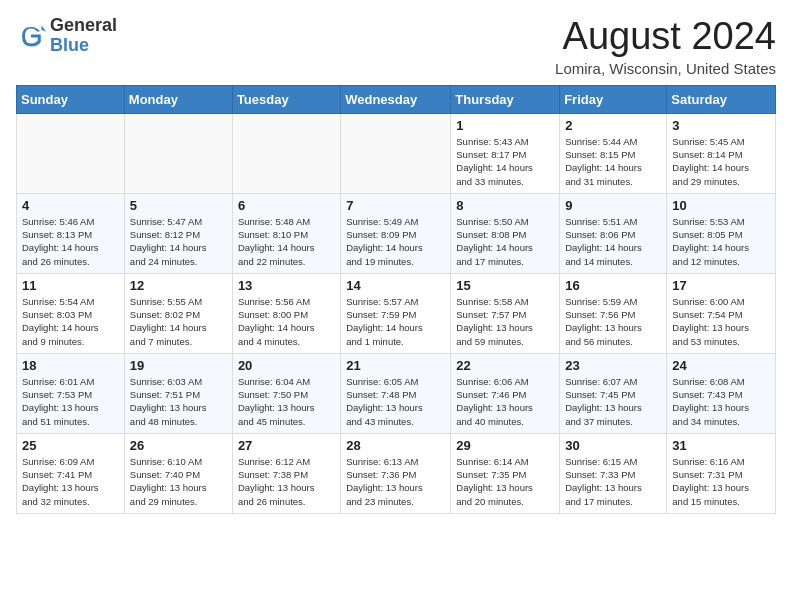 Image resolution: width=792 pixels, height=612 pixels. What do you see at coordinates (613, 446) in the screenshot?
I see `day-number: 30` at bounding box center [613, 446].